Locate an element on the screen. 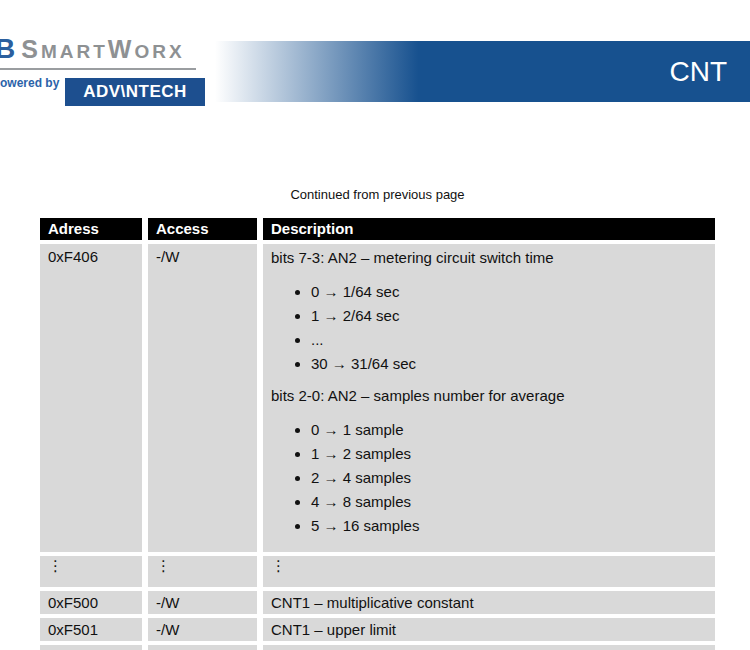 The width and height of the screenshot is (750, 650). brand-divider is located at coordinates (98, 69).